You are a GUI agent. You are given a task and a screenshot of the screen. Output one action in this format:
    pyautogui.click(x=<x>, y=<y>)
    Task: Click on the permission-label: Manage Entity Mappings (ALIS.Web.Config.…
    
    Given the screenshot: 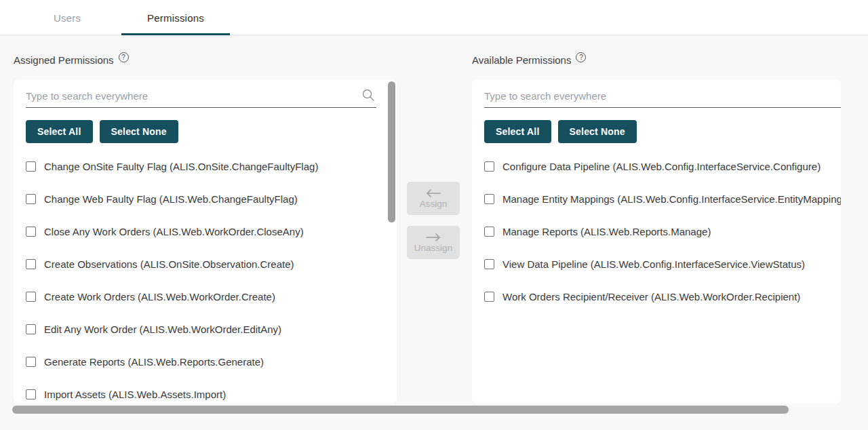 What is the action you would take?
    pyautogui.click(x=671, y=199)
    